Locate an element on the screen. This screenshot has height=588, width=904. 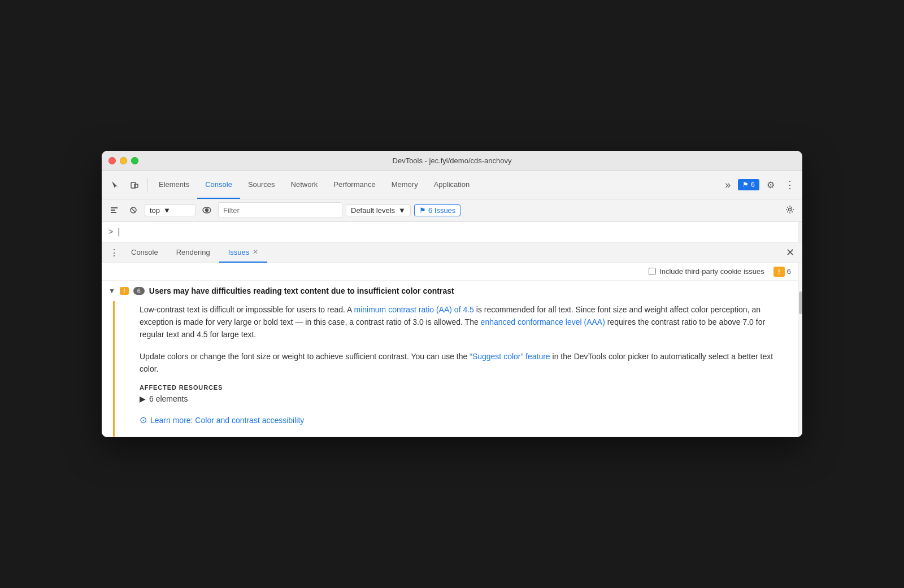
expand-arrow-icon: ▼ is located at coordinates (112, 291).